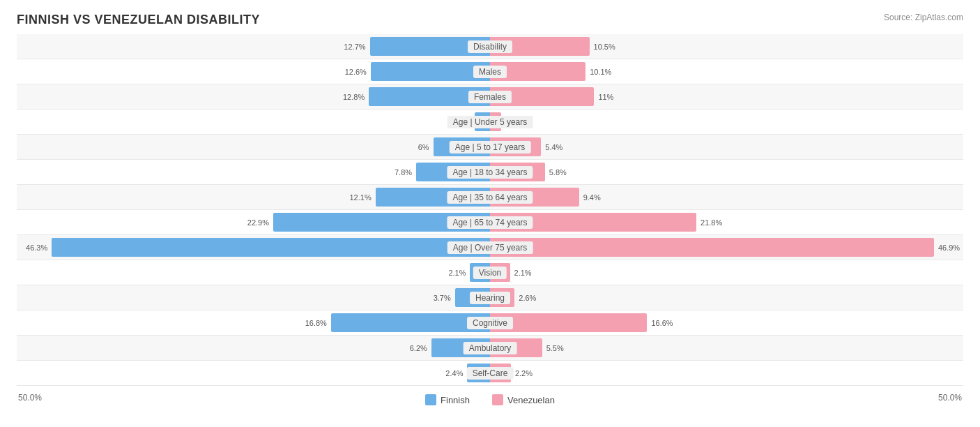 This screenshot has width=980, height=427. Describe the element at coordinates (711, 223) in the screenshot. I see `right-value-7: 21.8%` at that location.